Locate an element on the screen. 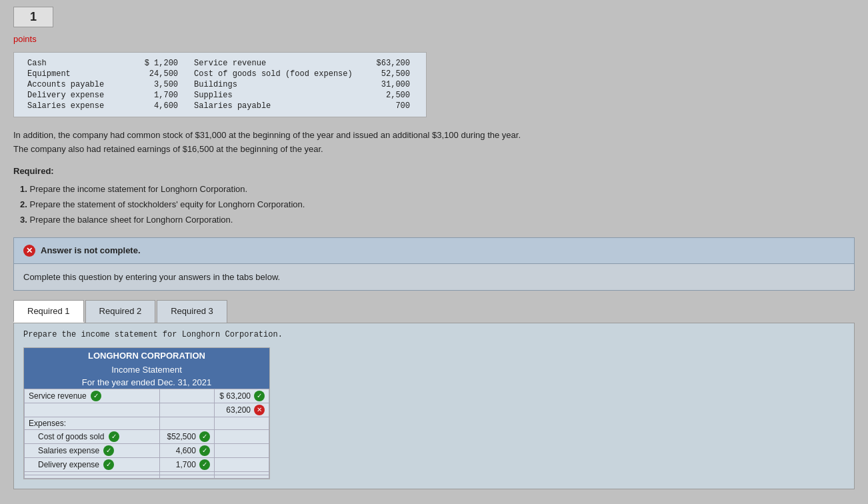 Image resolution: width=868 pixels, height=504 pixels. trial-balance-row: Accounts payable 3,500 Buildings 31,000 is located at coordinates (220, 85).